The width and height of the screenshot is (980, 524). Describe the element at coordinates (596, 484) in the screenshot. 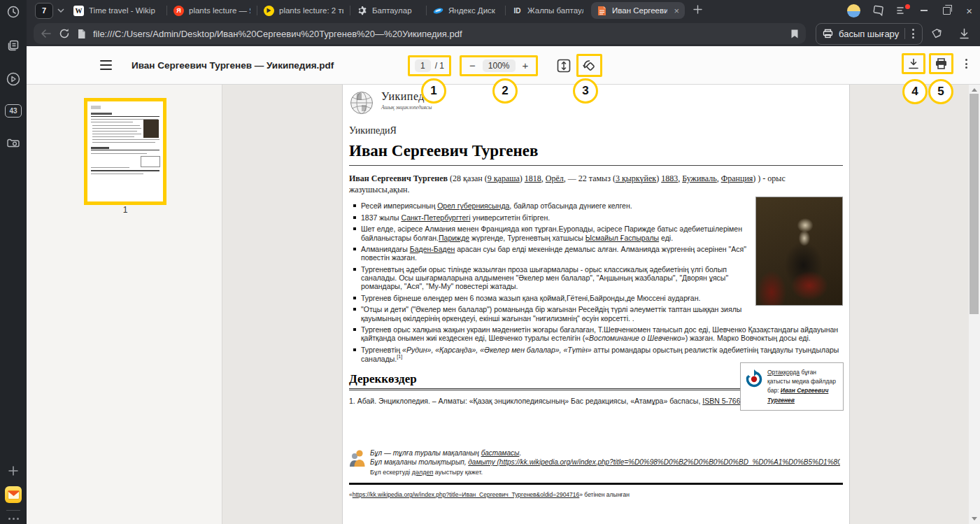

I see `footer-rule` at that location.